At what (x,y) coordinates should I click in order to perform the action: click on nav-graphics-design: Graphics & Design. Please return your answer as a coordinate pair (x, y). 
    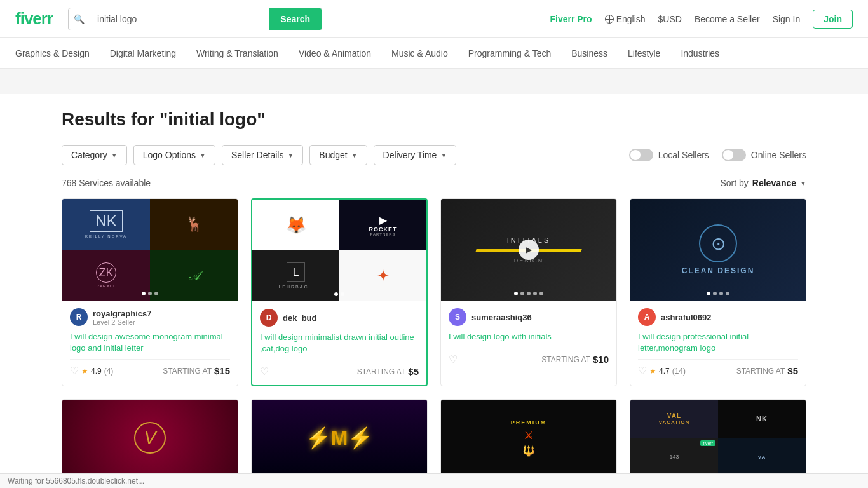
    Looking at the image, I should click on (52, 53).